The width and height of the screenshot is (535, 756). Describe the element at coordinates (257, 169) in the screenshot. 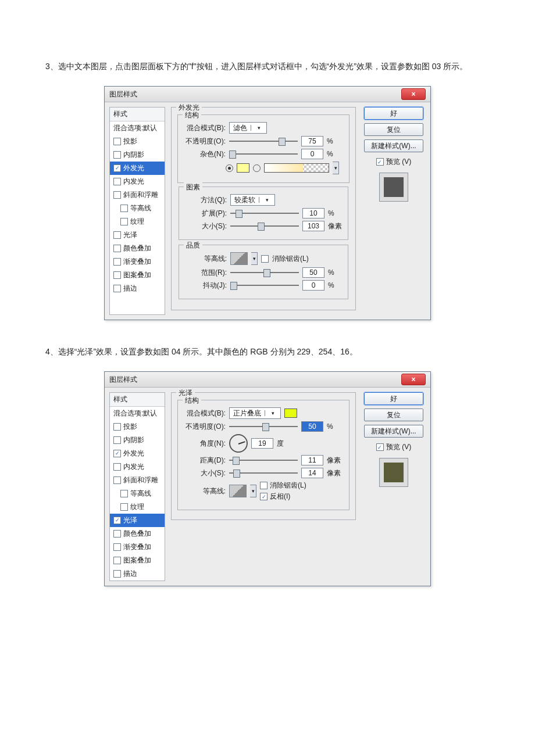

I see `gradient-radio` at that location.